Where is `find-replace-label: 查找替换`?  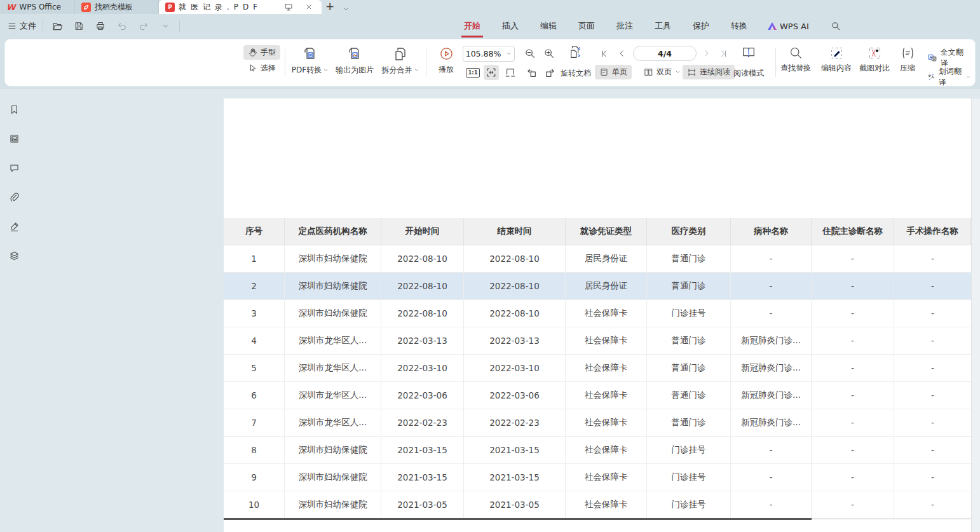 find-replace-label: 查找替换 is located at coordinates (796, 69).